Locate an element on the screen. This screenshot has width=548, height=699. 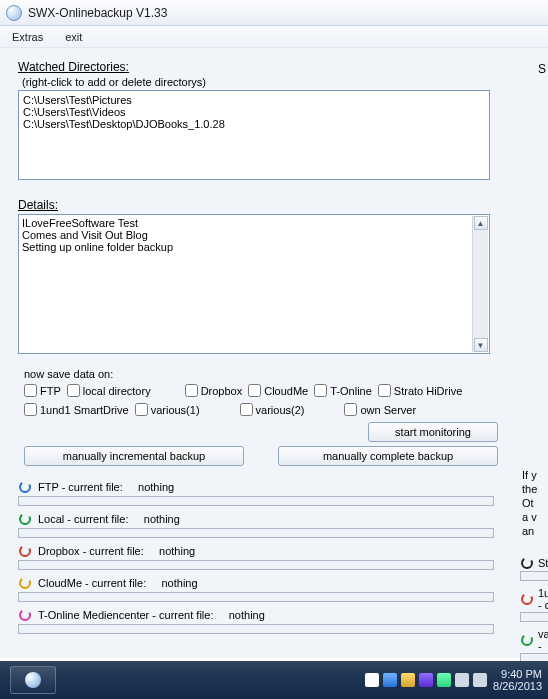
scroll-down-icon: ▼ is located at coordinates (481, 345).